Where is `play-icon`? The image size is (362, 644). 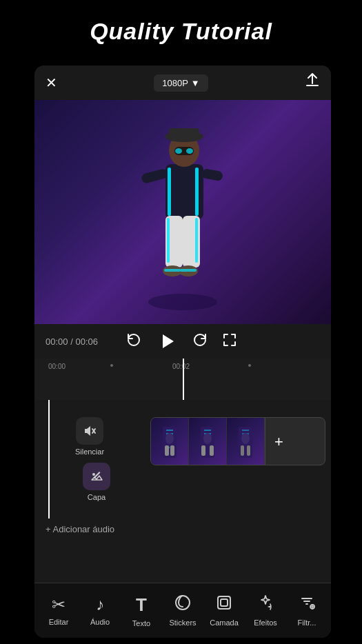
play-icon is located at coordinates (168, 341).